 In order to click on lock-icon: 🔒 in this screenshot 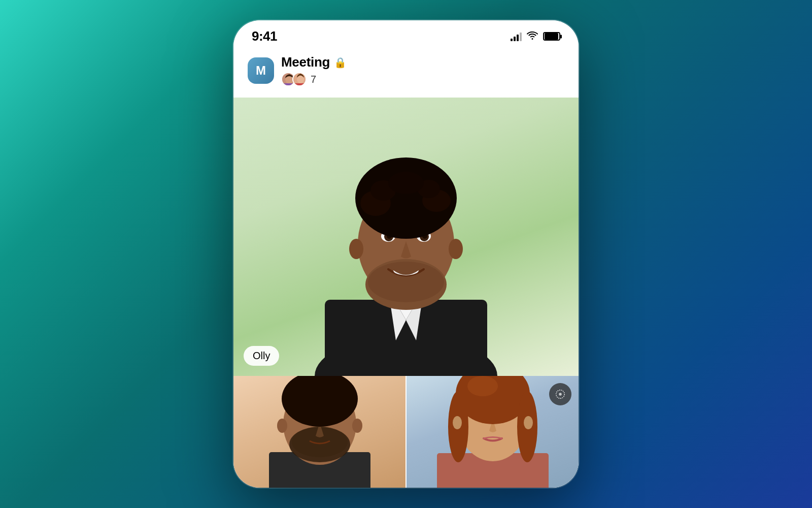, I will do `click(340, 62)`.